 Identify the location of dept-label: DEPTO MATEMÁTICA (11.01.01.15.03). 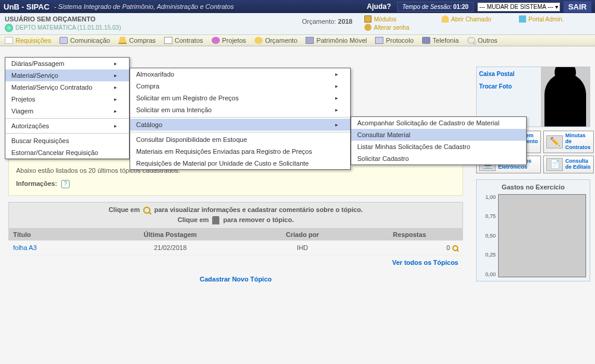
(68, 27).